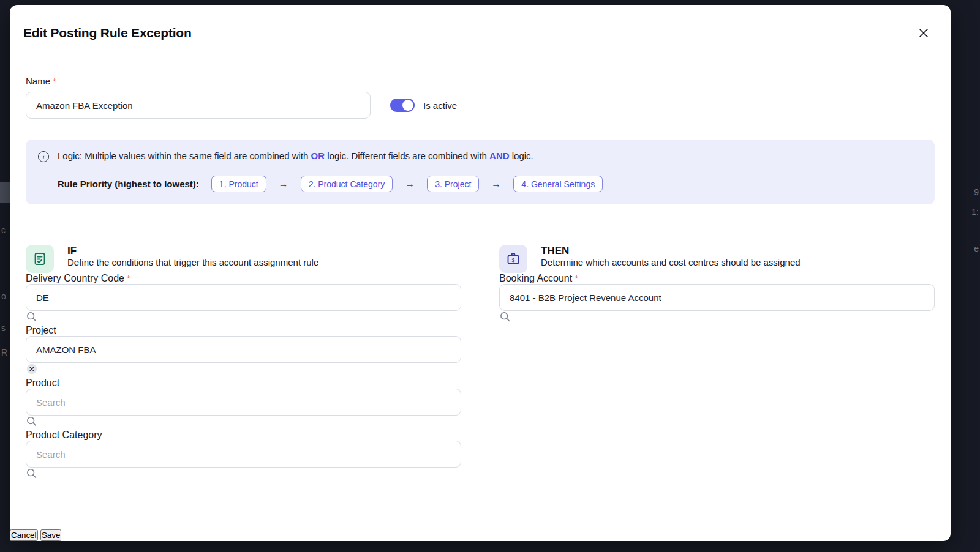  What do you see at coordinates (424, 105) in the screenshot?
I see `is-active-toggle-group: Is active` at bounding box center [424, 105].